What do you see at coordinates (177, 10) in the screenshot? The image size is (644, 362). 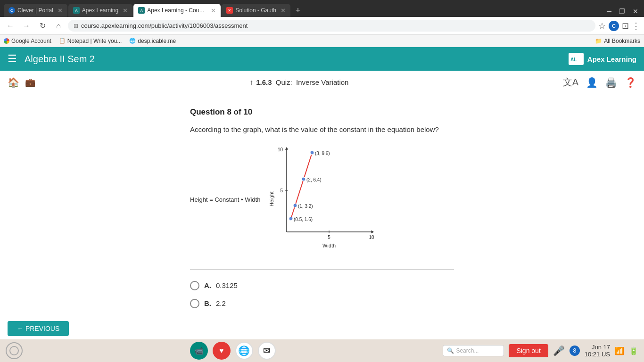 I see `tab-apex2-title: Apex Learning - Courses` at bounding box center [177, 10].